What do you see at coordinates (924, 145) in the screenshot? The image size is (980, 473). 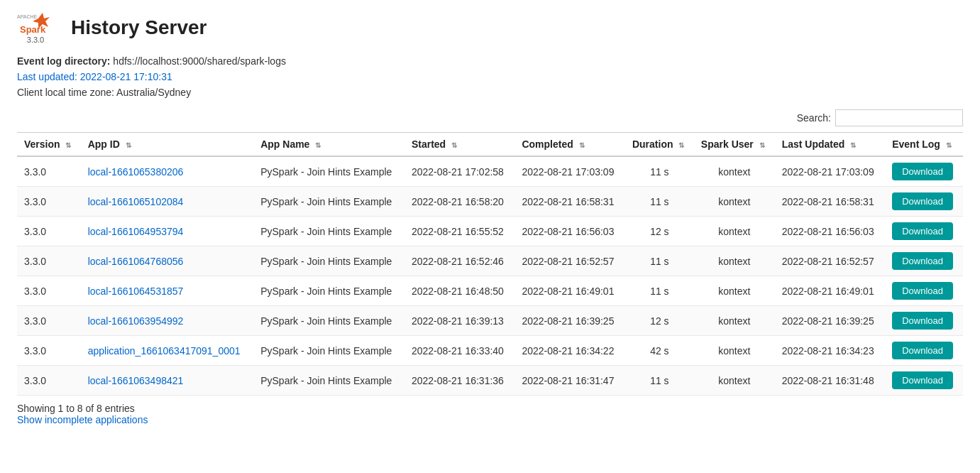 I see `col-event-log: Event Log ⇅` at bounding box center [924, 145].